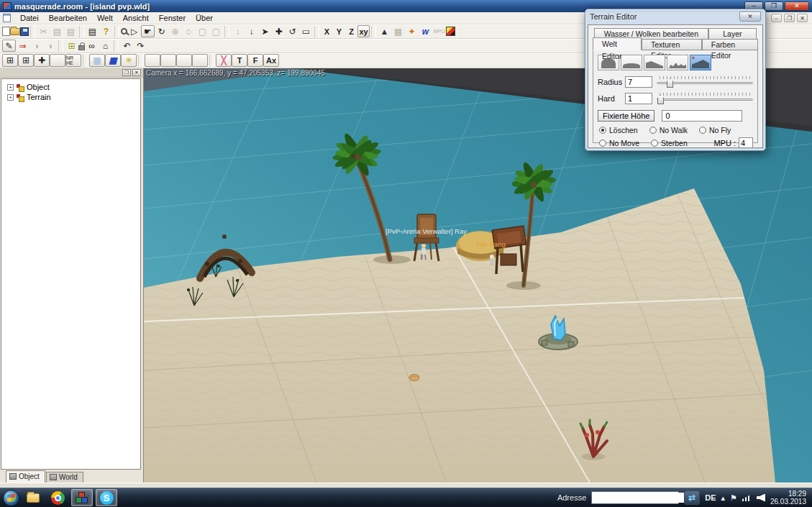 The image size is (812, 507). Describe the element at coordinates (15, 32) in the screenshot. I see `open-folder-icon` at that location.